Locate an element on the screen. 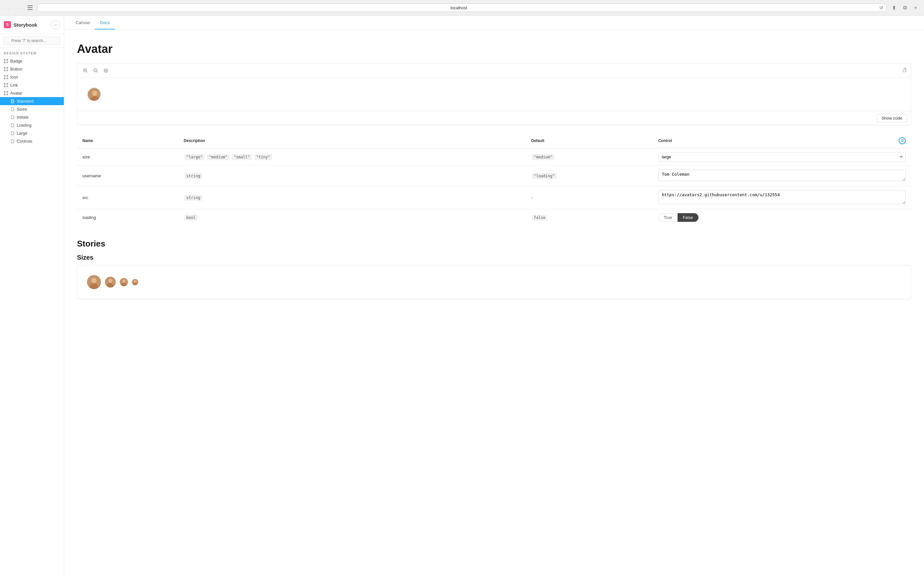 The image size is (924, 577). bool-true-button: True is located at coordinates (668, 218).